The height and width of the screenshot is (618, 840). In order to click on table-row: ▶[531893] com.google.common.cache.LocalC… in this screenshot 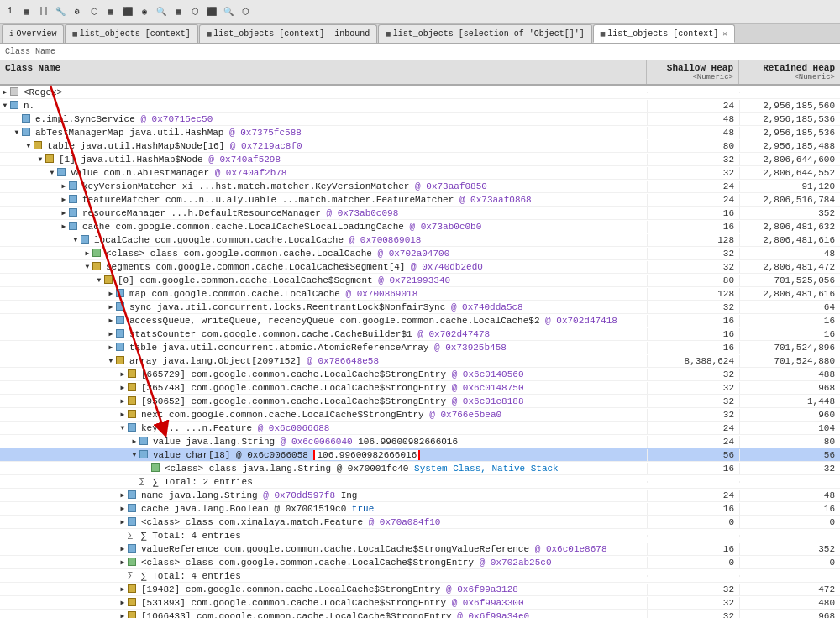, I will do `click(420, 603)`.